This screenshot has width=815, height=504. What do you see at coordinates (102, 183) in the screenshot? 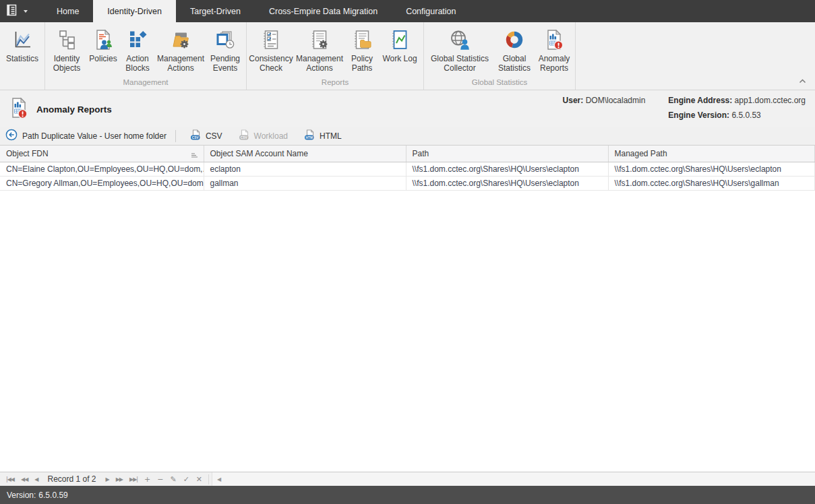
I see `table-cell: CN=Gregory Allman,OU=Employees,OU=HQ,OU=…` at bounding box center [102, 183].